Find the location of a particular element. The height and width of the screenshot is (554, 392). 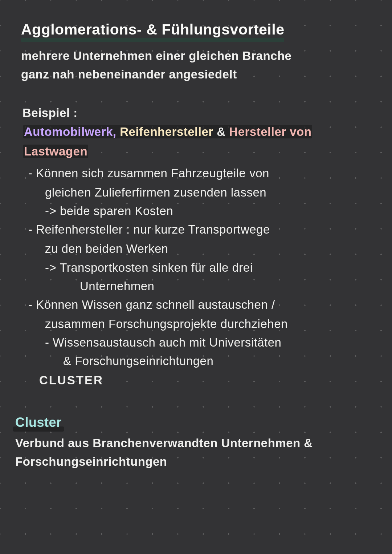

ampersand: & is located at coordinates (221, 132).